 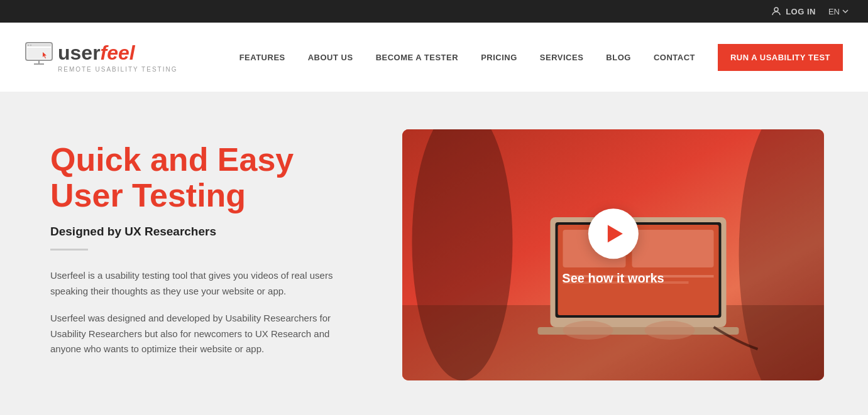 I want to click on play-triangle-icon, so click(x=615, y=234).